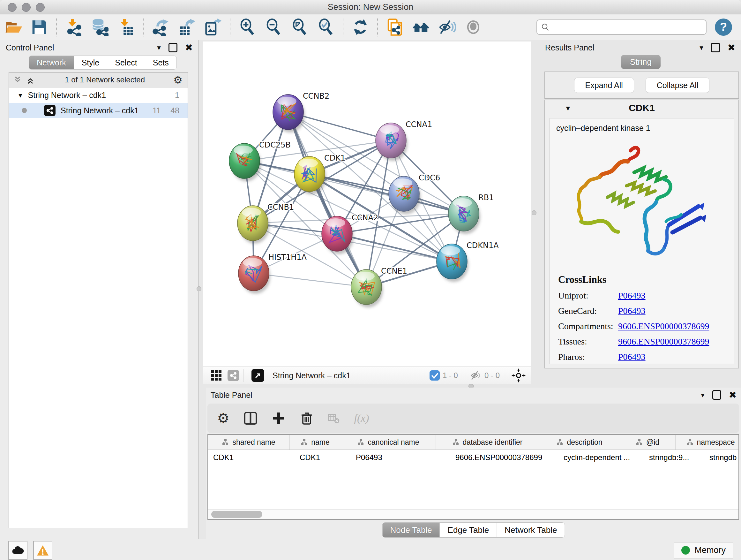 This screenshot has width=741, height=560. Describe the element at coordinates (266, 223) in the screenshot. I see `network-node-CCNB1: CCNB1` at that location.